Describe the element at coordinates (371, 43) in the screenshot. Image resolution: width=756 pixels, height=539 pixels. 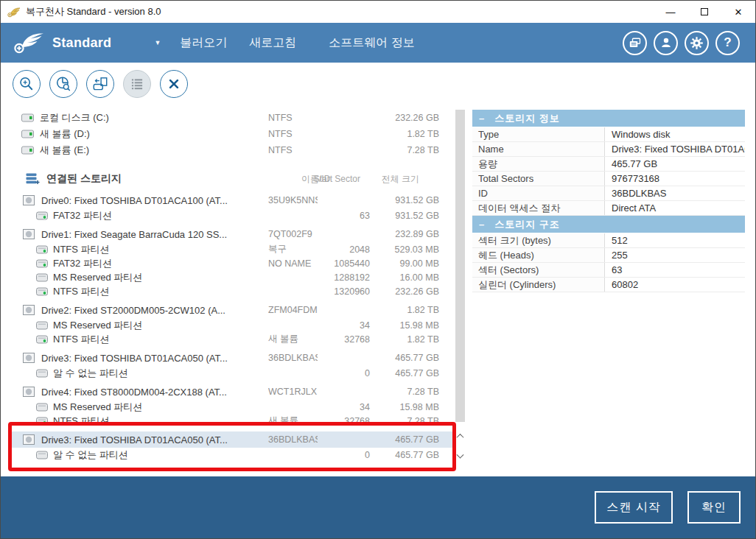
I see `menu-item-software-info: 소프트웨어 정보` at that location.